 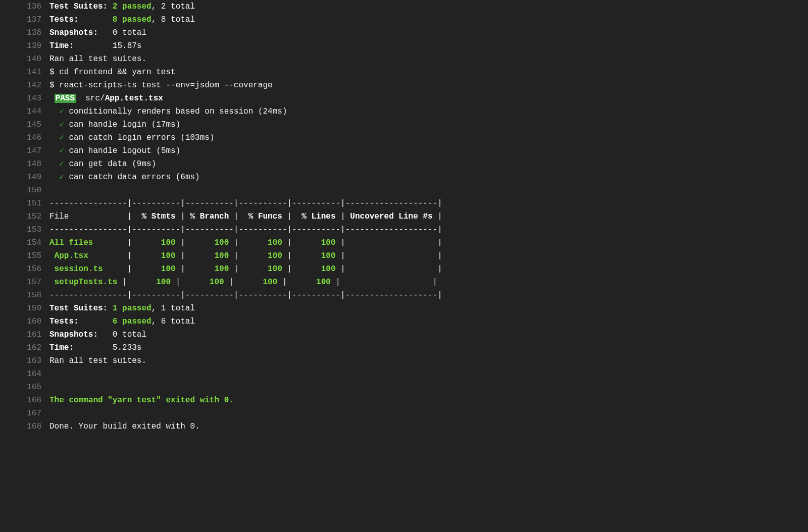 What do you see at coordinates (404, 256) in the screenshot?
I see `log-line: 155 App.tsx | 100 | 100 | 100 | 100 | |` at bounding box center [404, 256].